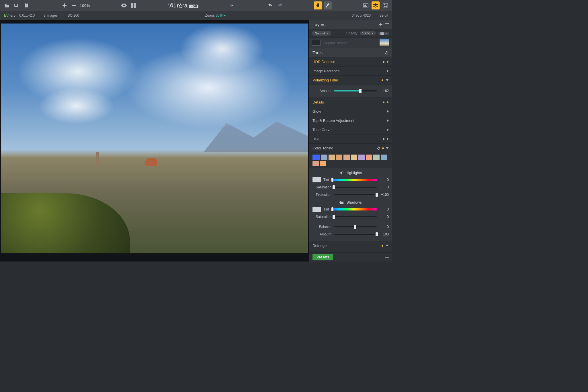 This screenshot has width=588, height=392. What do you see at coordinates (328, 5) in the screenshot?
I see `brush-tool-icon` at bounding box center [328, 5].